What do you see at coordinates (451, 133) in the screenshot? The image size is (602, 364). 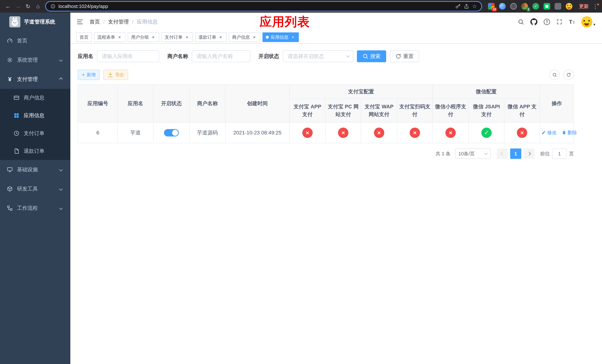 I see `wx-mini-status-icon: ×` at bounding box center [451, 133].